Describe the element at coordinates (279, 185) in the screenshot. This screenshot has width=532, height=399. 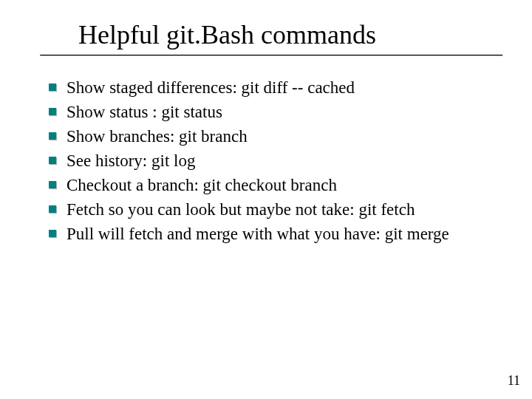
I see `list-item: Checkout a branch: git checkout branch` at that location.